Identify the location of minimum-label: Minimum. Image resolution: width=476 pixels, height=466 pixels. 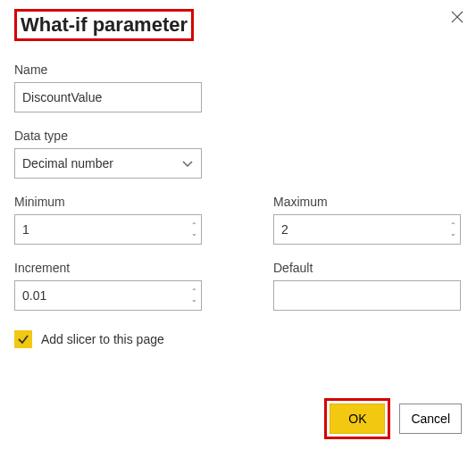
(108, 202).